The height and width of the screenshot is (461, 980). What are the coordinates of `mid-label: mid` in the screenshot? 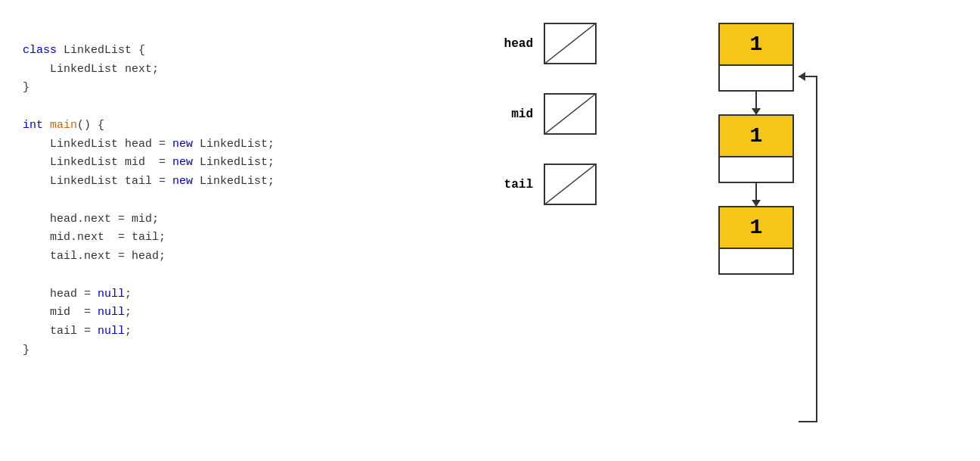 It's located at (513, 114).